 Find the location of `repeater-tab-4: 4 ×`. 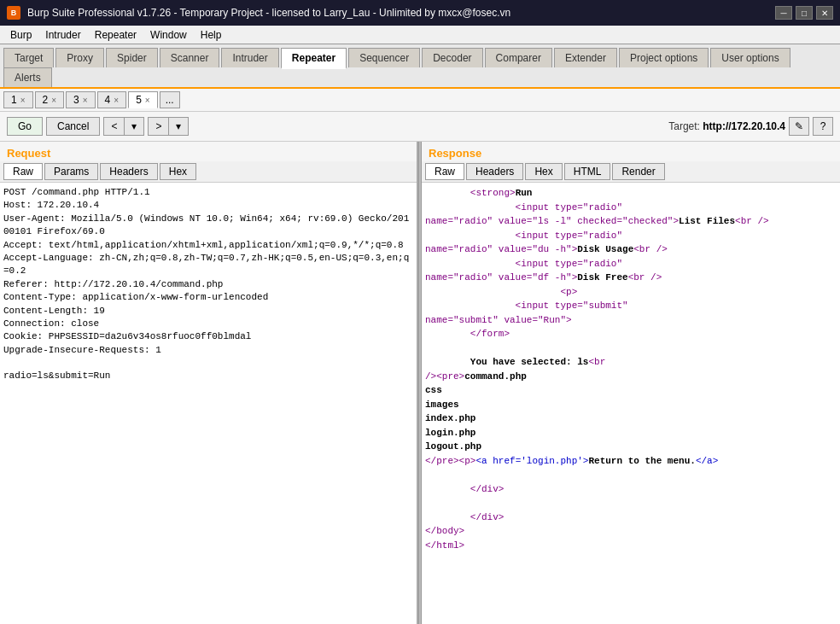

repeater-tab-4: 4 × is located at coordinates (113, 100).